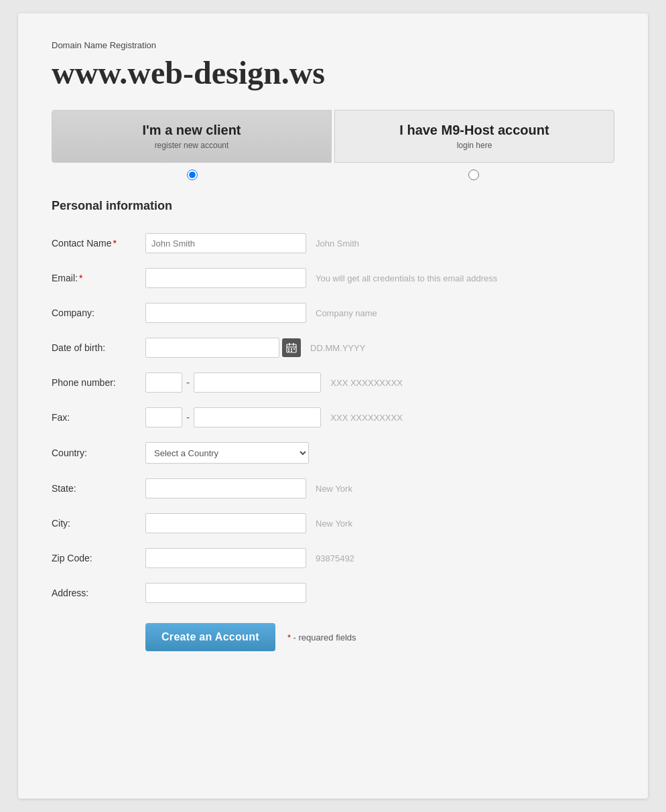 The width and height of the screenshot is (666, 812). Describe the element at coordinates (192, 130) in the screenshot. I see `new-client-main: I'm a new client` at that location.